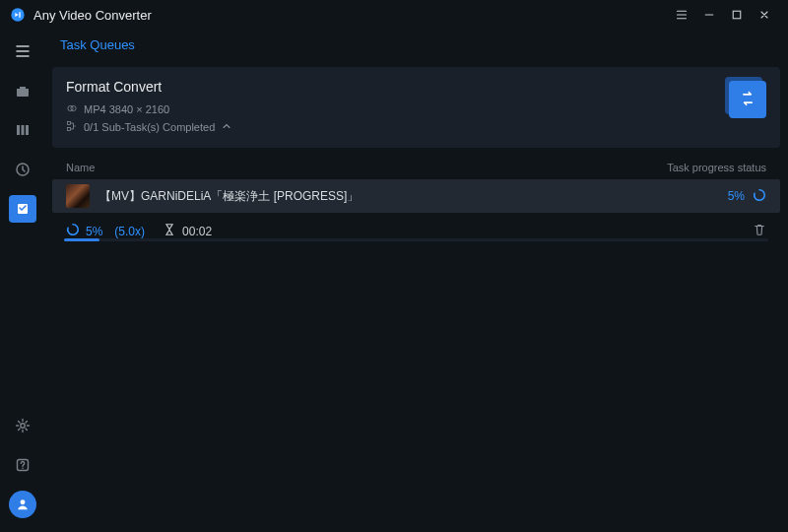 The image size is (788, 532). I want to click on footer-speed: (5.0x), so click(130, 232).